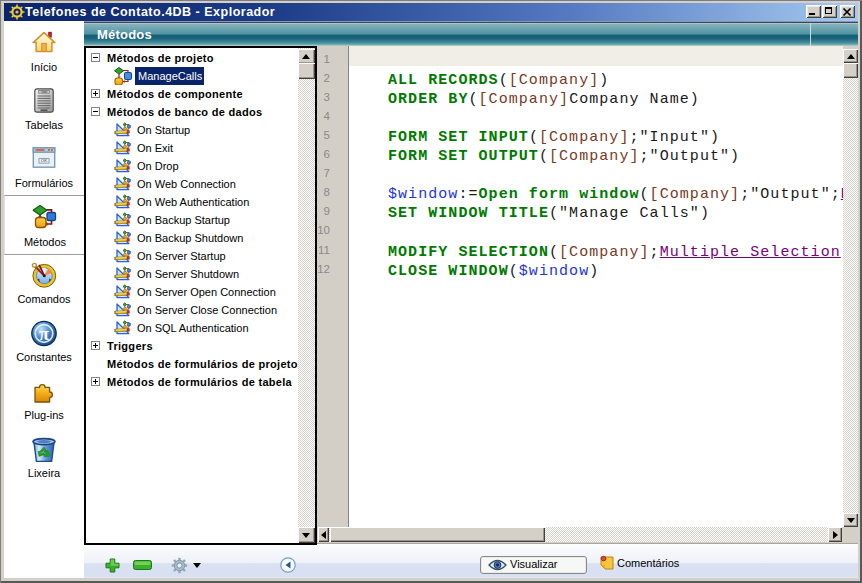 Image resolution: width=862 pixels, height=583 pixels. I want to click on svg-text: OK, so click(44, 160).